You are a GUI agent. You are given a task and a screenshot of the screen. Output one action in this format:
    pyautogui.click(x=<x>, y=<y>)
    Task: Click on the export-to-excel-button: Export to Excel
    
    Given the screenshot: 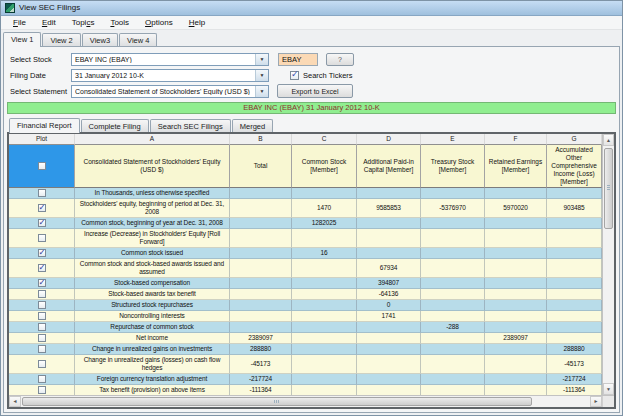 What is the action you would take?
    pyautogui.click(x=315, y=91)
    